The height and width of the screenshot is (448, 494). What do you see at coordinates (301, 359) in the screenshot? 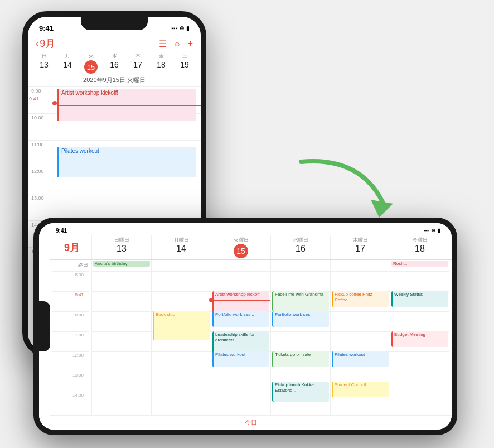
I see `event-tickets: Tickets go on sale` at bounding box center [301, 359].